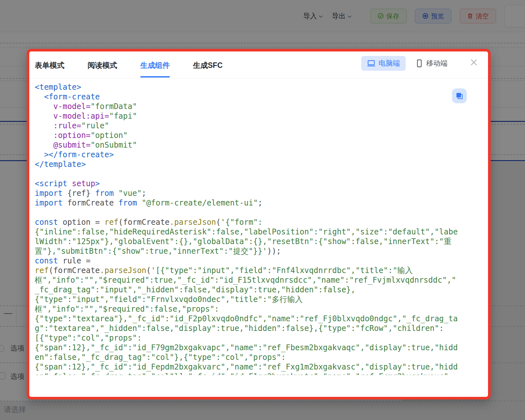 The image size is (525, 420). I want to click on mobile-device-label: 移动端, so click(437, 63).